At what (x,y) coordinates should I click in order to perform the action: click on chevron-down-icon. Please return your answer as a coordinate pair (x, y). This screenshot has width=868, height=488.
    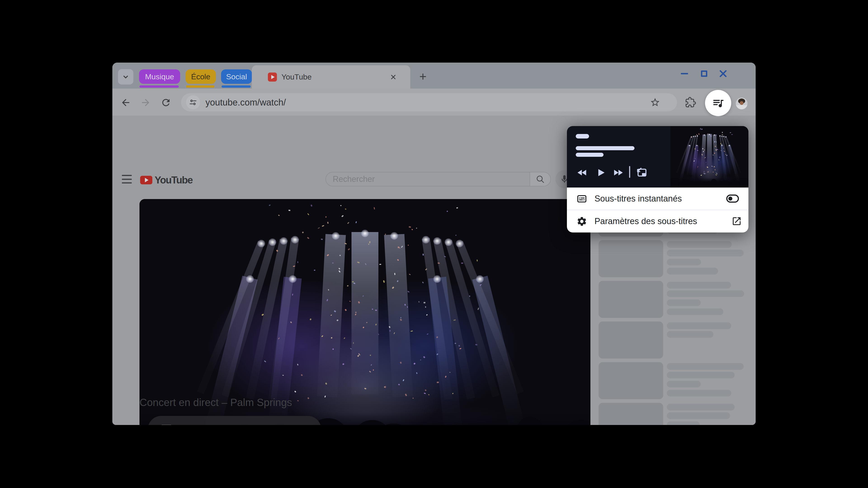
    Looking at the image, I should click on (126, 77).